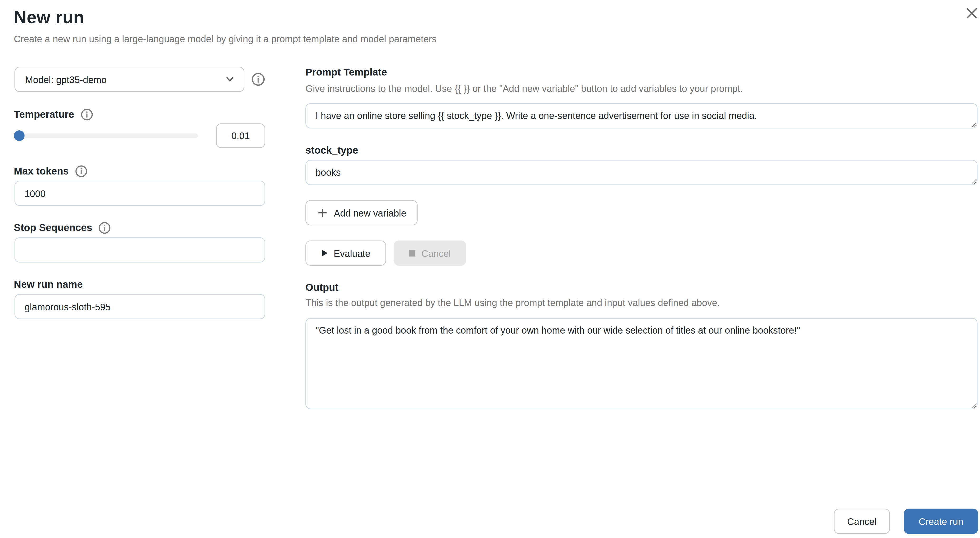 This screenshot has width=980, height=538. I want to click on stop-icon, so click(412, 253).